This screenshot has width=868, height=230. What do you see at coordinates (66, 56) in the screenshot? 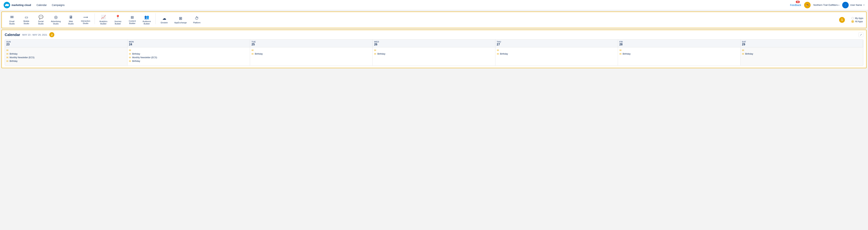
I see `cal-day-sun: ✉ ✉ Birthday ✉ Monthly Newsletter (ECS) …` at bounding box center [66, 56].